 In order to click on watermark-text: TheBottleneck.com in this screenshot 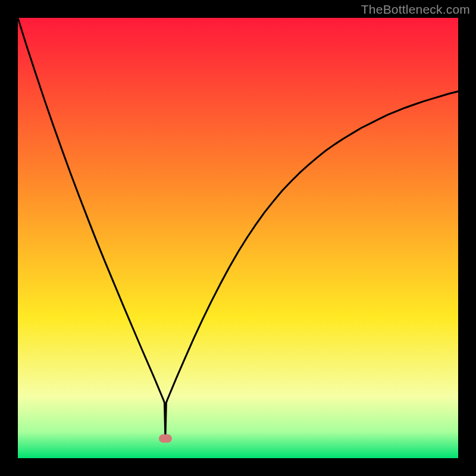, I will do `click(415, 10)`.